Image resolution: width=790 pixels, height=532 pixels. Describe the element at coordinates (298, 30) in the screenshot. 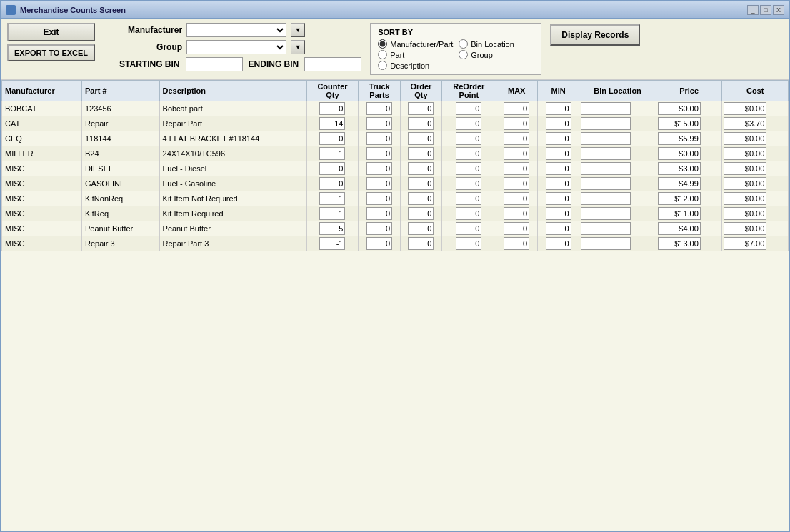

I see `manufacturer-dropdown-icon: ▼` at that location.